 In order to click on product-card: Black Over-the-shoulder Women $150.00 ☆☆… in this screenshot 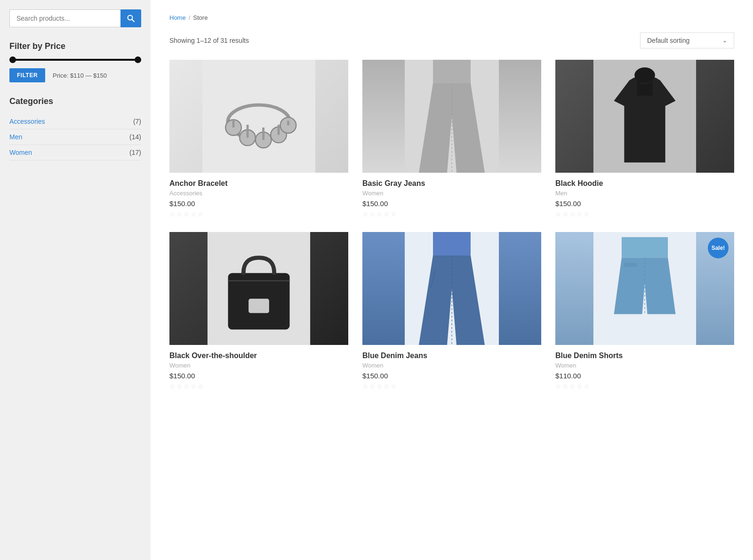, I will do `click(259, 311)`.